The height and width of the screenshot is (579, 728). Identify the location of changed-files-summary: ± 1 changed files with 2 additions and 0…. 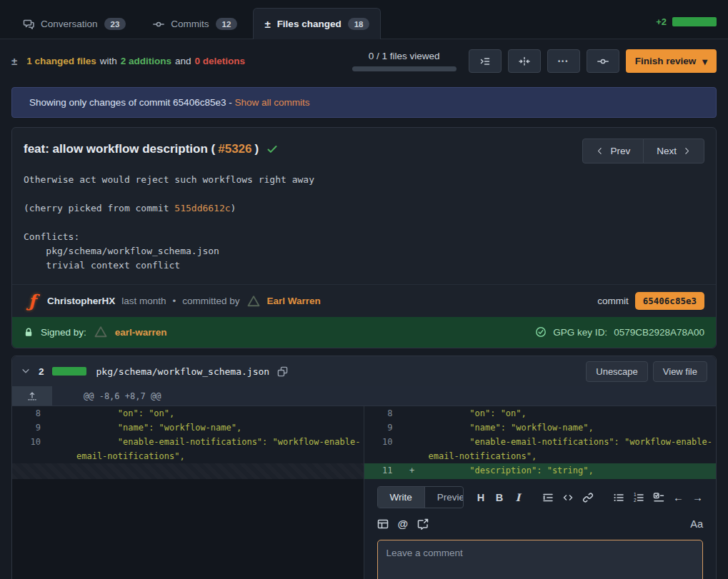
(129, 61).